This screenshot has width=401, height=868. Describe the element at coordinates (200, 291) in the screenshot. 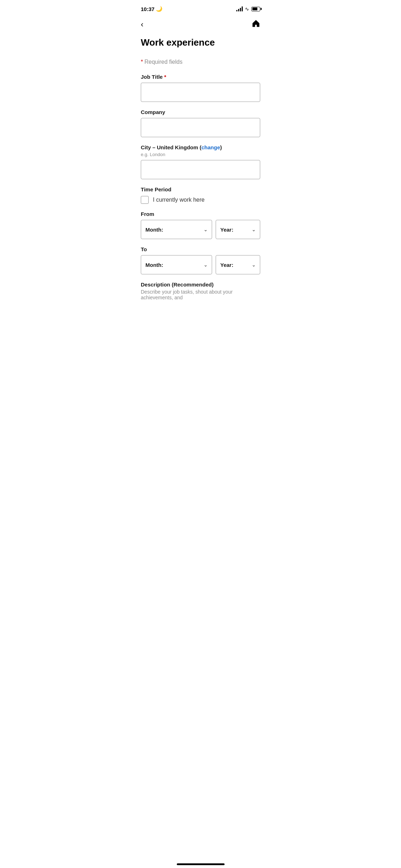

I see `description-section: Description (Recommended) Describe your …` at that location.